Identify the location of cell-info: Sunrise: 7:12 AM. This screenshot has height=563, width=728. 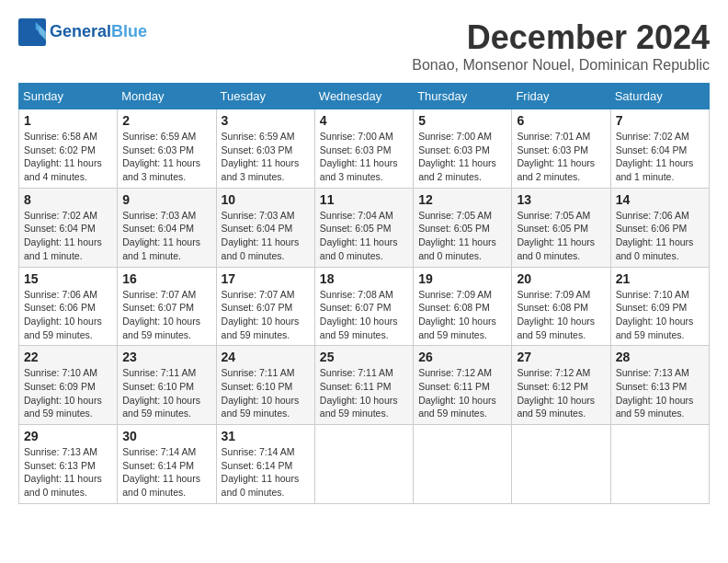
(462, 373).